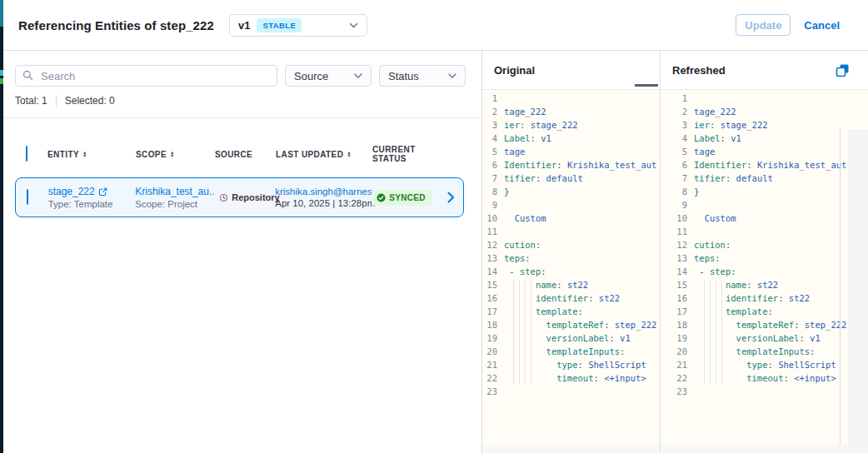 This screenshot has height=453, width=868. Describe the element at coordinates (763, 25) in the screenshot. I see `update-button: Update` at that location.